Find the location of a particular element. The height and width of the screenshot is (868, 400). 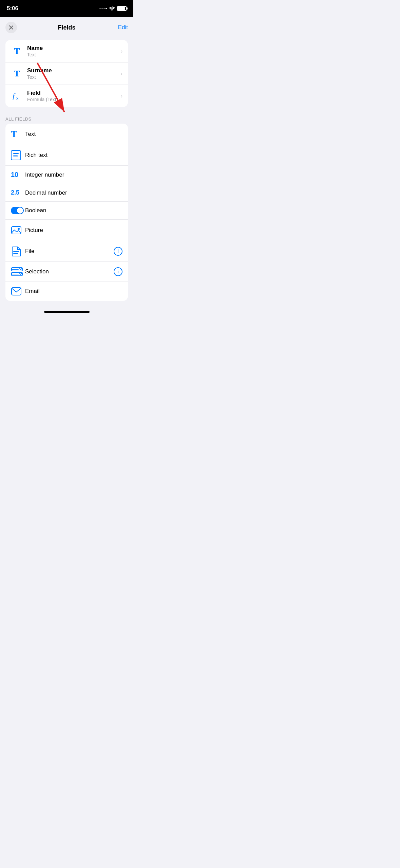

field-type-surname: Text is located at coordinates (74, 77).